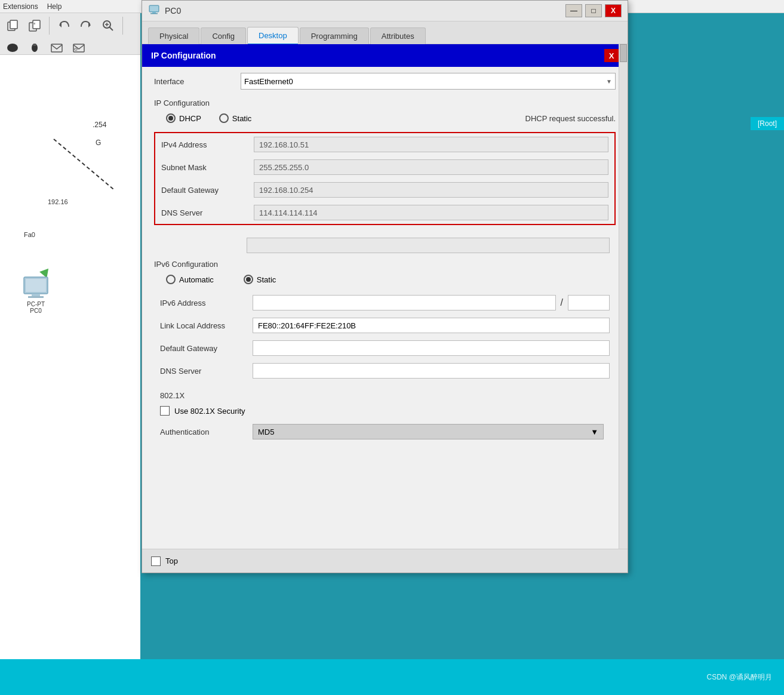 This screenshot has width=784, height=695. Describe the element at coordinates (35, 26) in the screenshot. I see `paste-icon` at that location.